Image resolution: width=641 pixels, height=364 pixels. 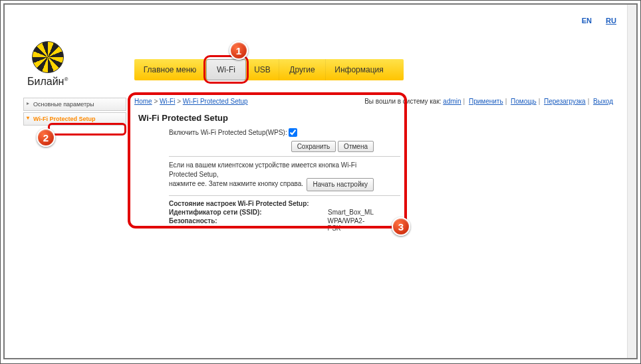 I want to click on help-link: Помощь, so click(x=524, y=101).